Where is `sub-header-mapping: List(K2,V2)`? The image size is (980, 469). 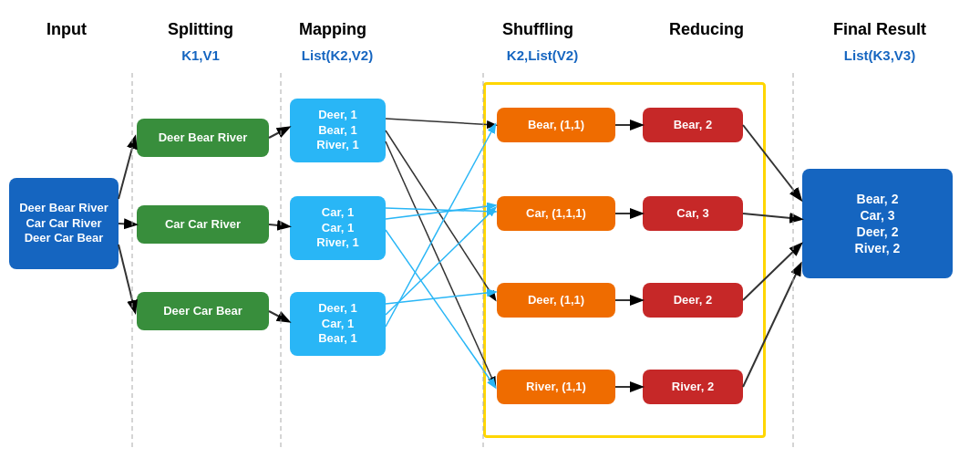 sub-header-mapping: List(K2,V2) is located at coordinates (337, 55).